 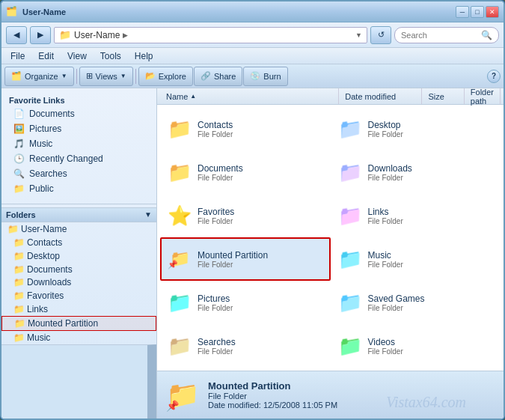 I want to click on forward-button: ▶, so click(x=40, y=35).